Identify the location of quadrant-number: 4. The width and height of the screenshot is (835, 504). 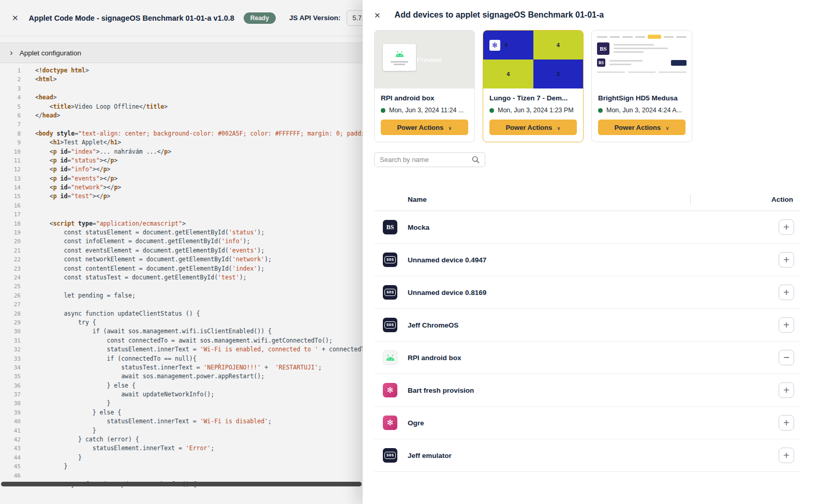
(508, 74).